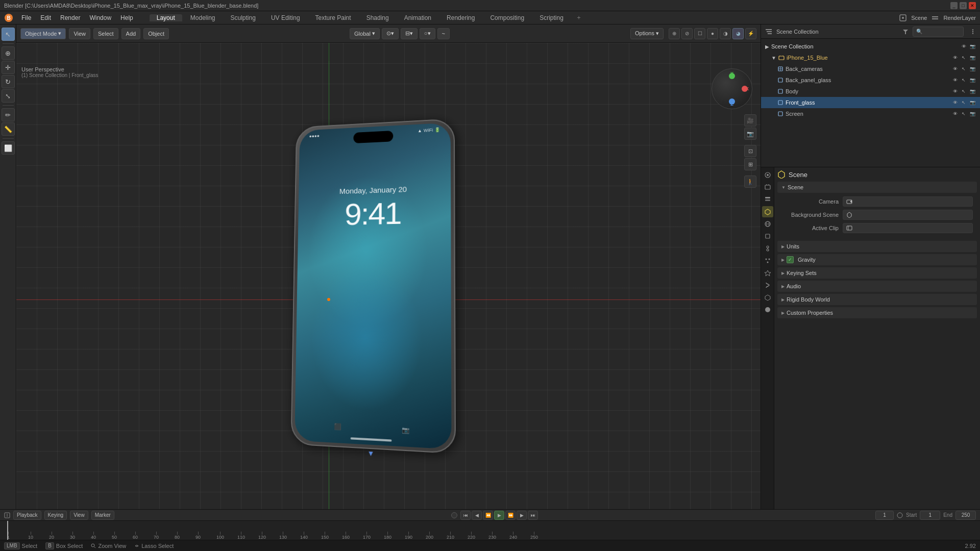 The image size is (980, 551). I want to click on tool-scale: ⤡, so click(8, 96).